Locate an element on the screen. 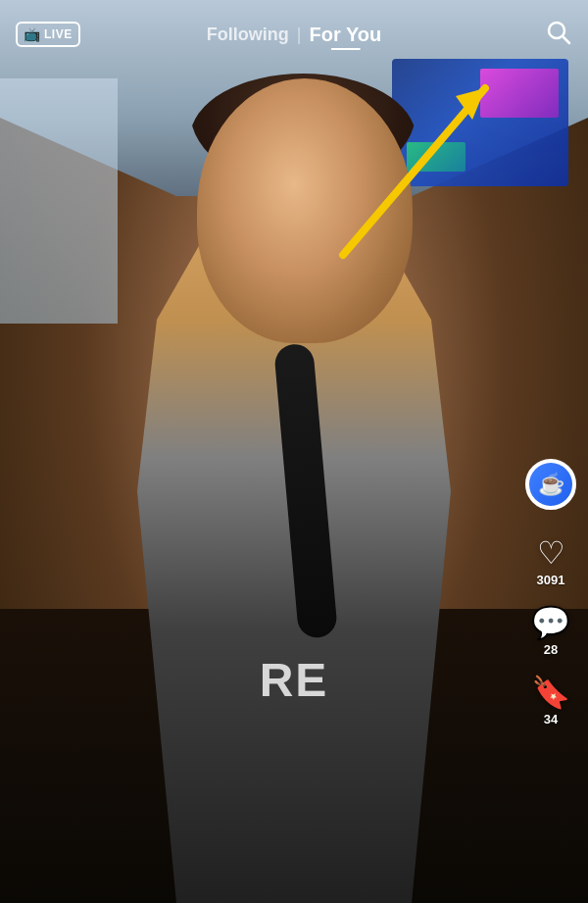 The width and height of the screenshot is (588, 903). bookmark-icon: 🔖 is located at coordinates (551, 692).